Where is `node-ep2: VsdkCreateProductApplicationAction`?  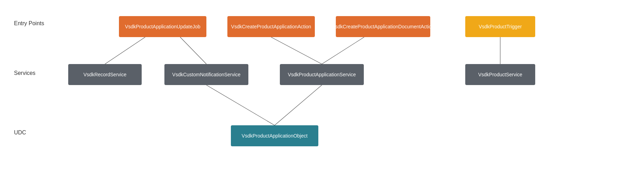
node-ep2: VsdkCreateProductApplicationAction is located at coordinates (271, 27).